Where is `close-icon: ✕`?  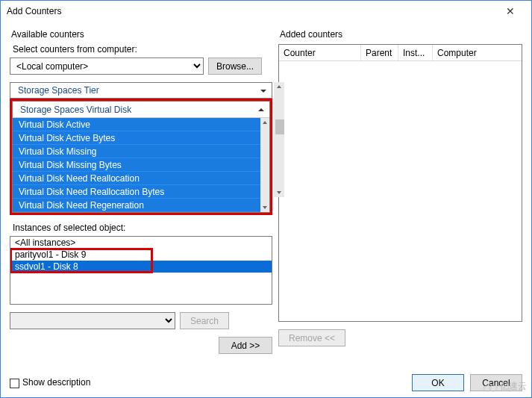
close-icon: ✕ is located at coordinates (510, 11).